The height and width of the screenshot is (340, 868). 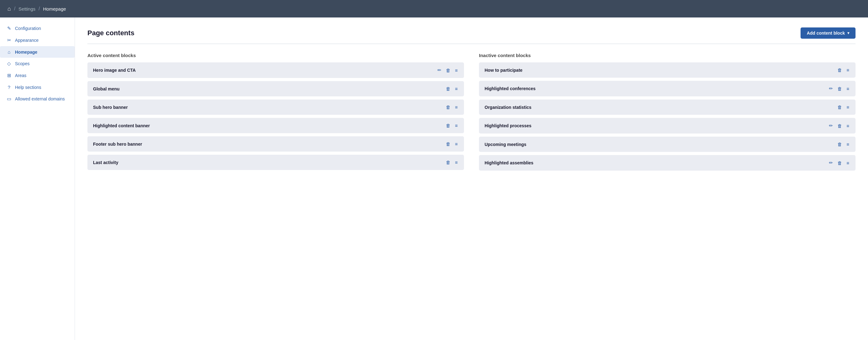 I want to click on sidebar-label-homepage: Homepage, so click(x=26, y=52).